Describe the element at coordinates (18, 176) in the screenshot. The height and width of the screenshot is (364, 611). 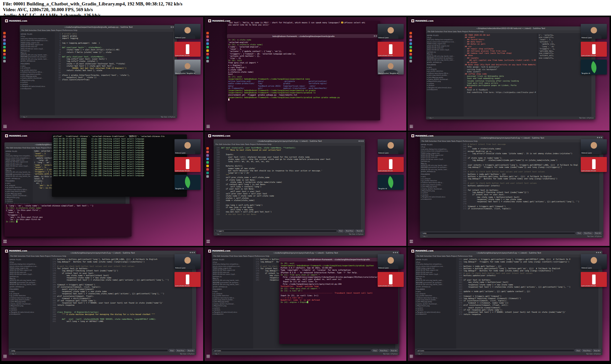
I see `open-file-item: 2018-01-29 urm.org_hands_nam…` at that location.